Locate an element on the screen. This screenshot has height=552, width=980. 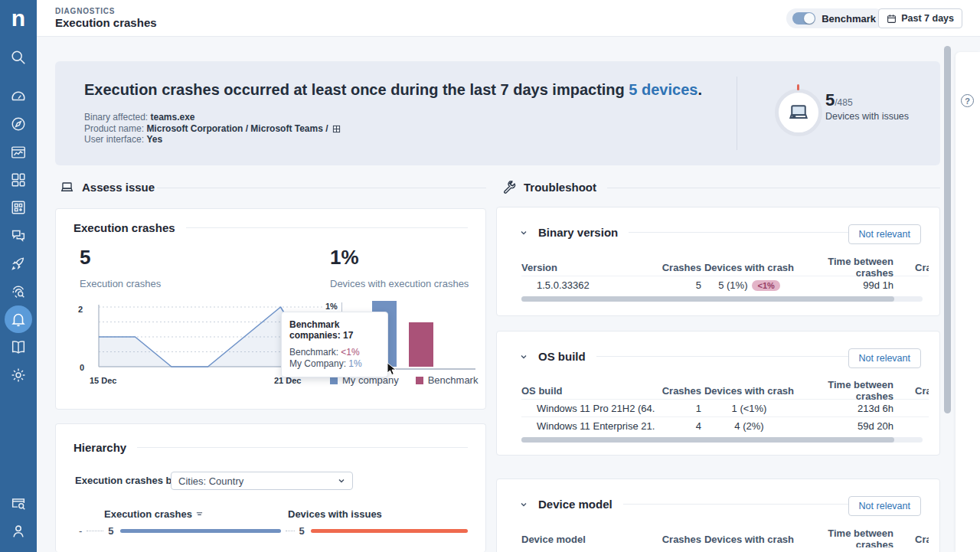
row-devices: 1 (<1%) is located at coordinates (749, 409).